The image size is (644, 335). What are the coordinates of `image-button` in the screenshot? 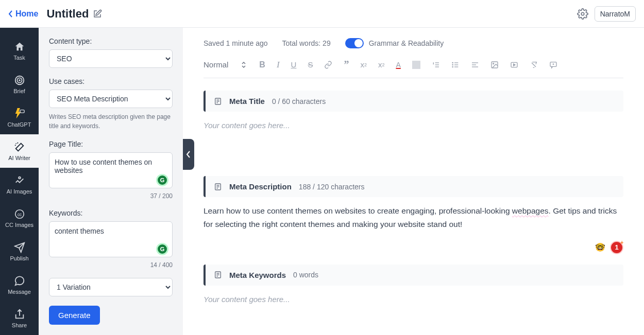 It's located at (495, 65).